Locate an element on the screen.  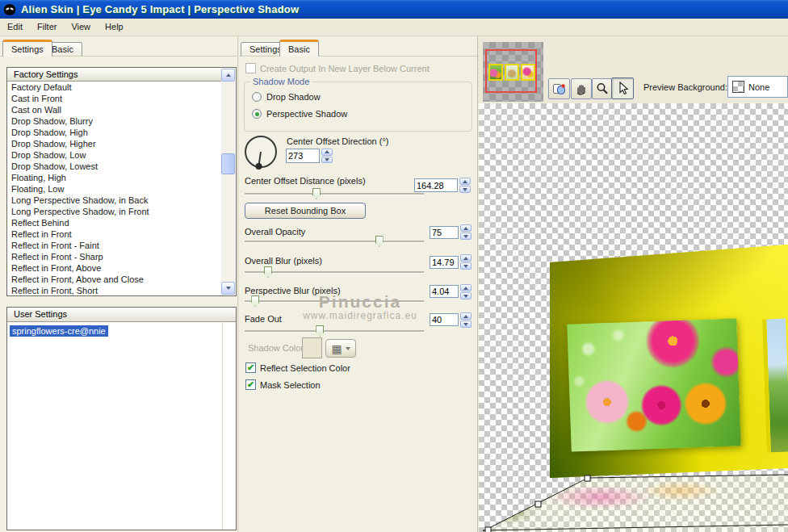
overall-opacity-slider is located at coordinates (334, 241).